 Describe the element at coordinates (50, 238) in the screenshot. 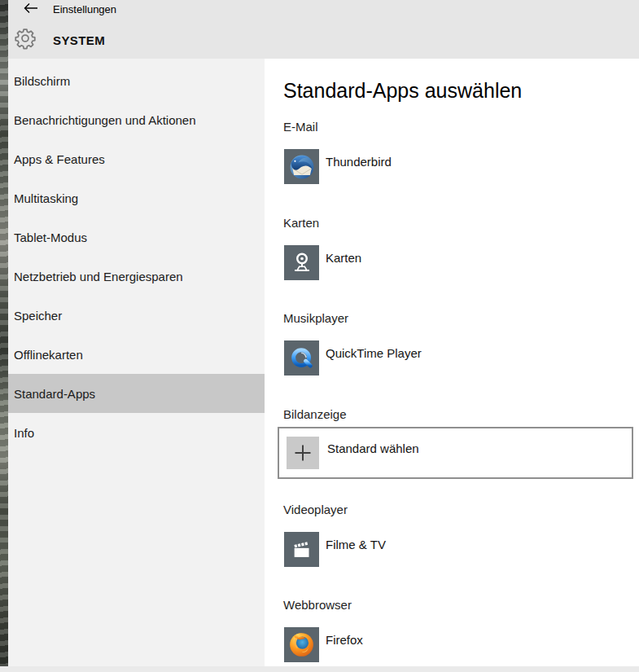

I see `sidebar-item-label: Tablet-Modus` at that location.